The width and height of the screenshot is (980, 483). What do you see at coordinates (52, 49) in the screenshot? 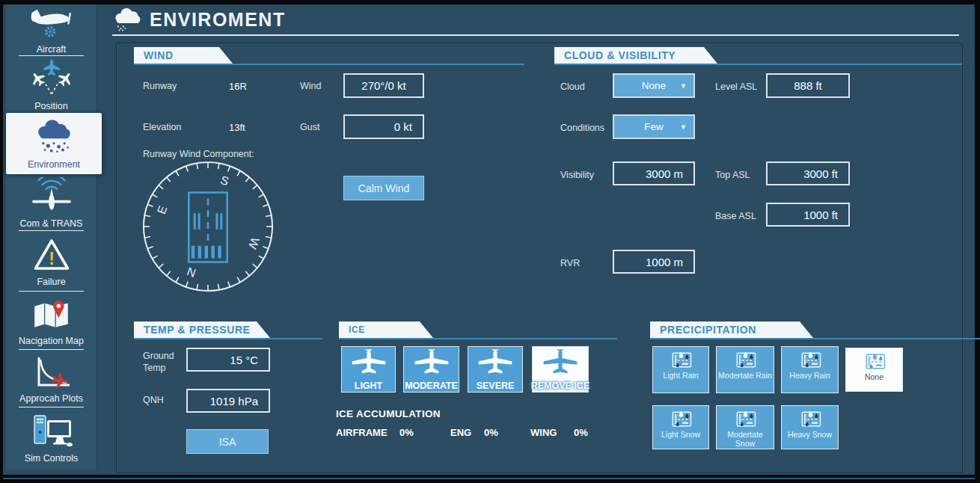
I see `sidebar-item-label: Aircraft` at bounding box center [52, 49].